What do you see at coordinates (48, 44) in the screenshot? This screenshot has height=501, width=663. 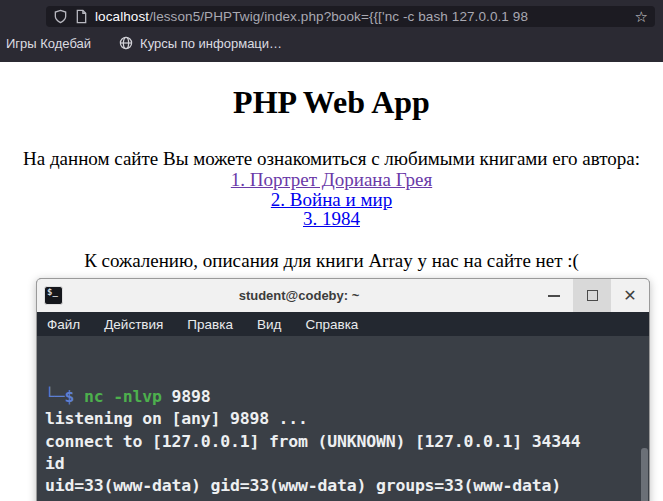 I see `bookmark-label: Игры Кодебай` at bounding box center [48, 44].